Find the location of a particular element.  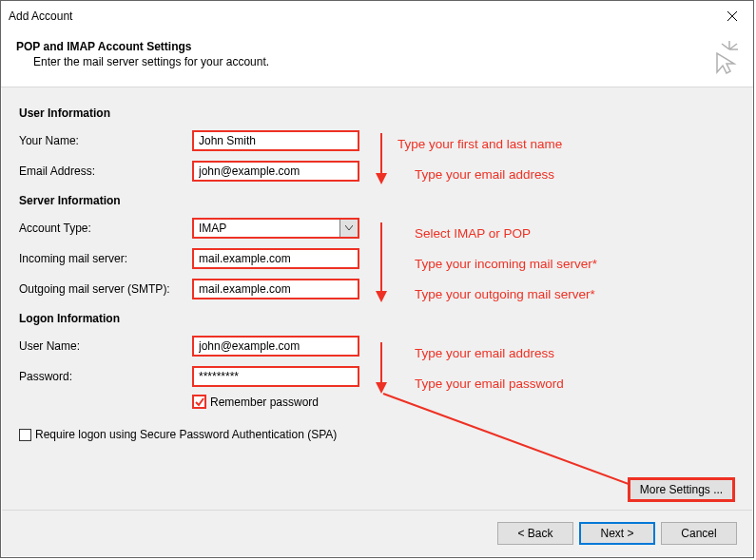

page-title: POP and IMAP Account Settings is located at coordinates (378, 47).